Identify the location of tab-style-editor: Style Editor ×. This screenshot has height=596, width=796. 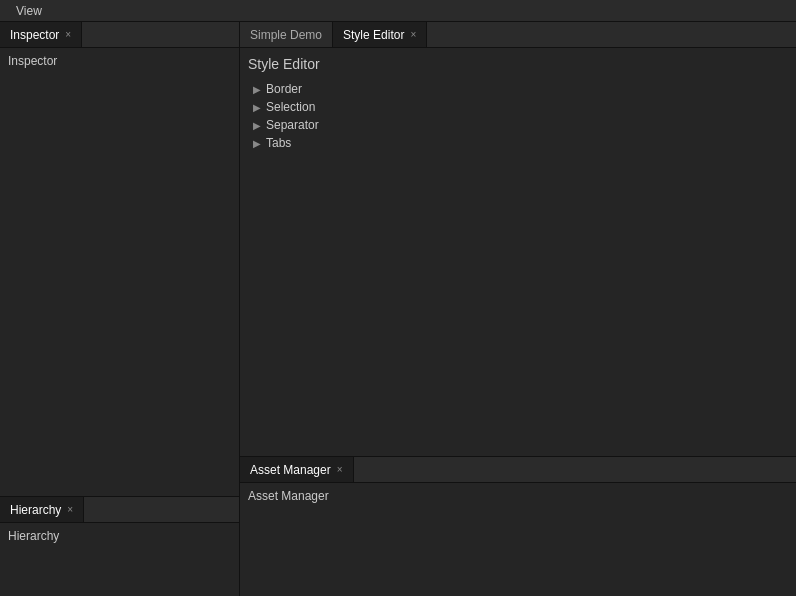
(380, 34).